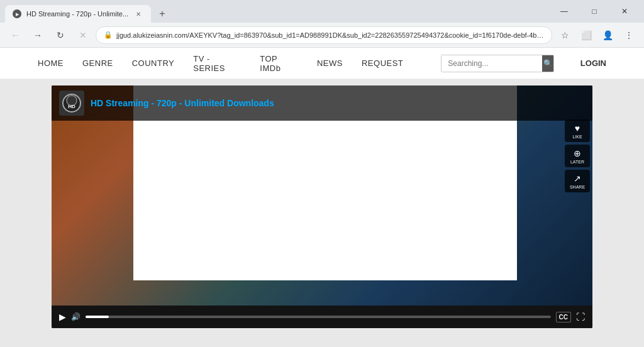  I want to click on nav-tvseries: TV - SERIES, so click(217, 63).